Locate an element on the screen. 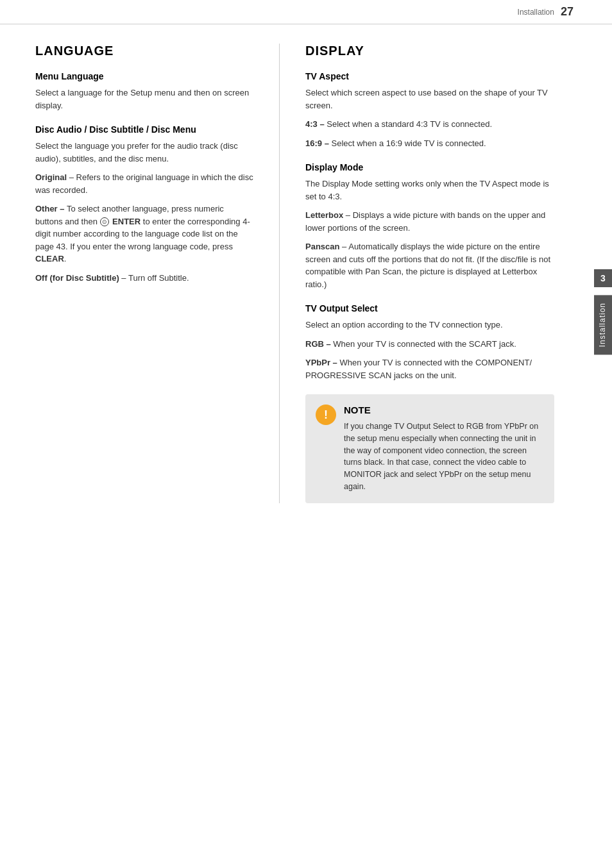 Image resolution: width=612 pixels, height=868 pixels. tv-output-title: TV Output Select is located at coordinates (430, 308).